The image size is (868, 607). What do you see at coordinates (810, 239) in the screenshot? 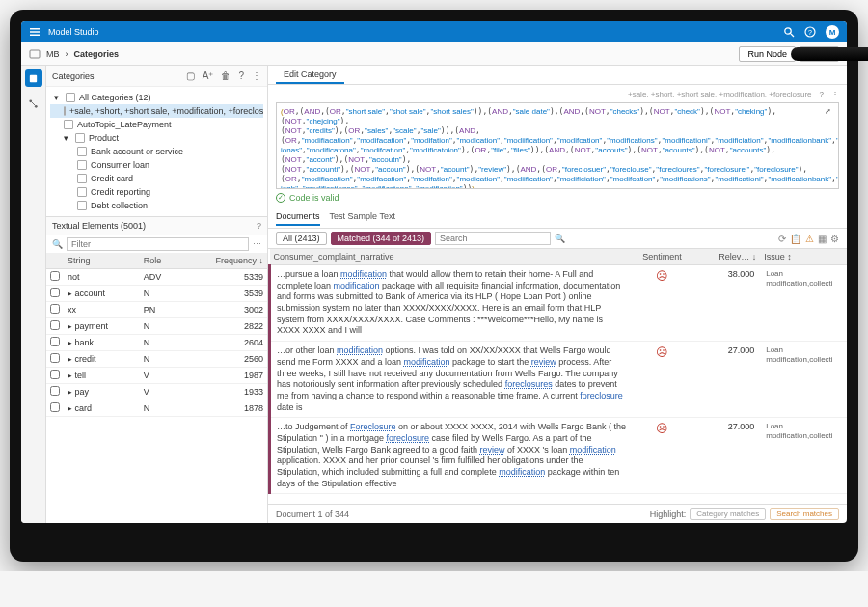
I see `doc-warning-icon: ⚠` at bounding box center [810, 239].